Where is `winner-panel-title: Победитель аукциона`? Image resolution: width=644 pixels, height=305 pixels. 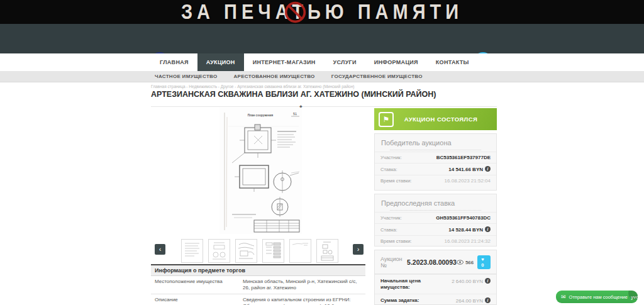 winner-panel-title: Победитель аукциона is located at coordinates (435, 142).